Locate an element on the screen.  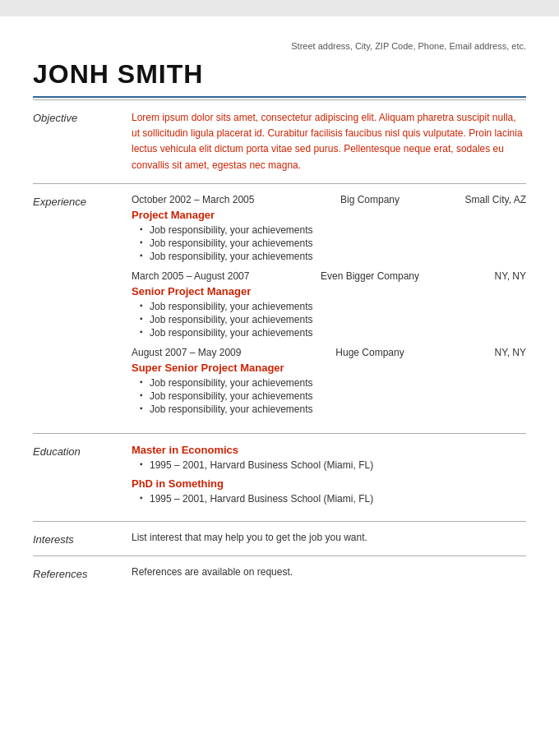
objective-label: Objective is located at coordinates (82, 141).